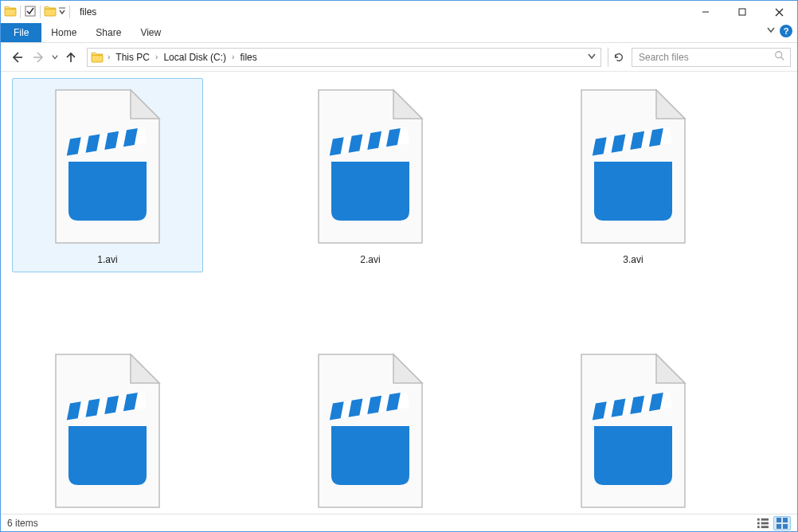 This screenshot has height=532, width=798. I want to click on file-name: 2.avi, so click(370, 260).